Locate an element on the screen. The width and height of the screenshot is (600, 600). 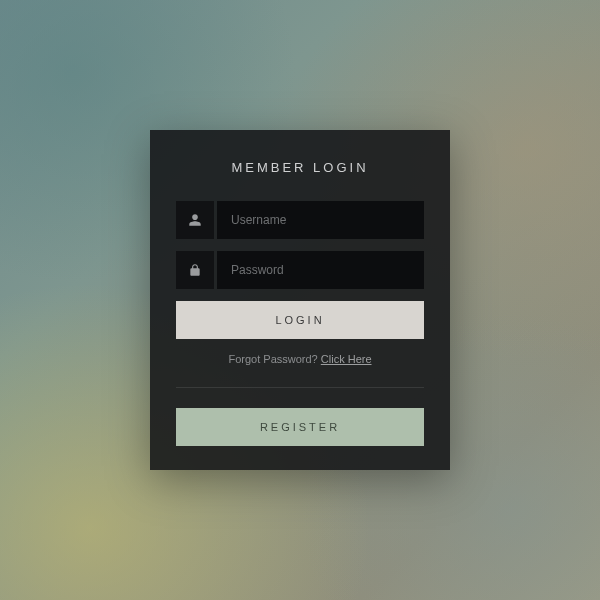
forgot-password-text: Forgot Password? Click Here is located at coordinates (300, 359).